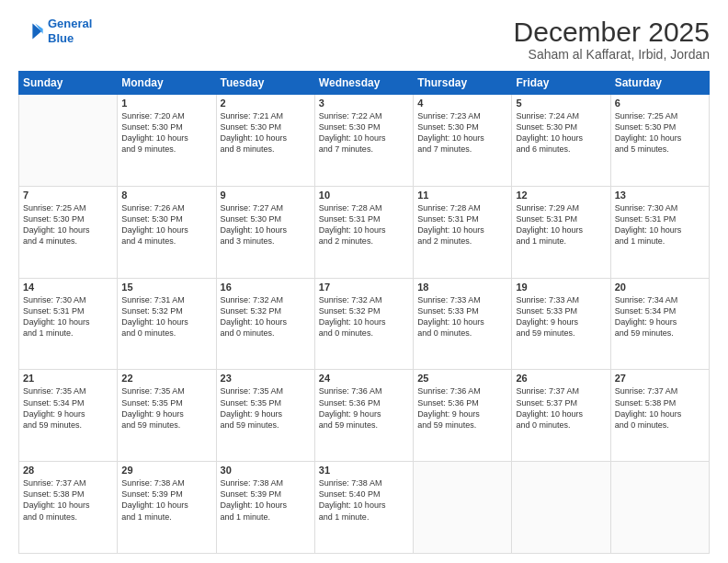 The image size is (728, 563). What do you see at coordinates (364, 103) in the screenshot?
I see `day-number: 3` at bounding box center [364, 103].